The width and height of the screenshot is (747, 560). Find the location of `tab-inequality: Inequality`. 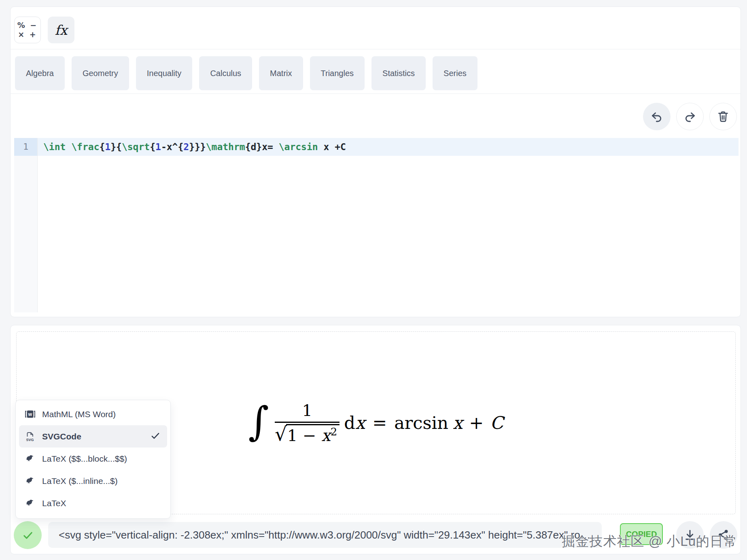

tab-inequality: Inequality is located at coordinates (164, 73).